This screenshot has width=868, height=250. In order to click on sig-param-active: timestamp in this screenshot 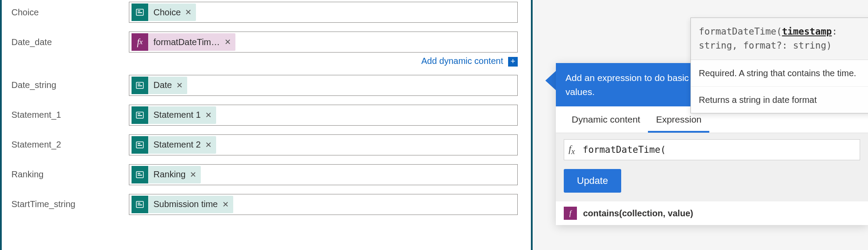, I will do `click(807, 32)`.